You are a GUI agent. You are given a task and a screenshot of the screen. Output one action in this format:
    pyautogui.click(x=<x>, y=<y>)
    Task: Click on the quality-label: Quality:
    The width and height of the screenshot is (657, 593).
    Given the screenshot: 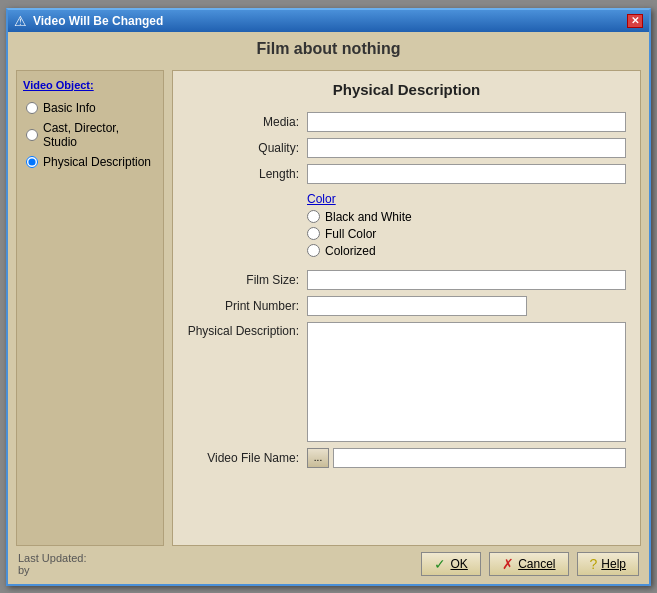 What is the action you would take?
    pyautogui.click(x=247, y=148)
    